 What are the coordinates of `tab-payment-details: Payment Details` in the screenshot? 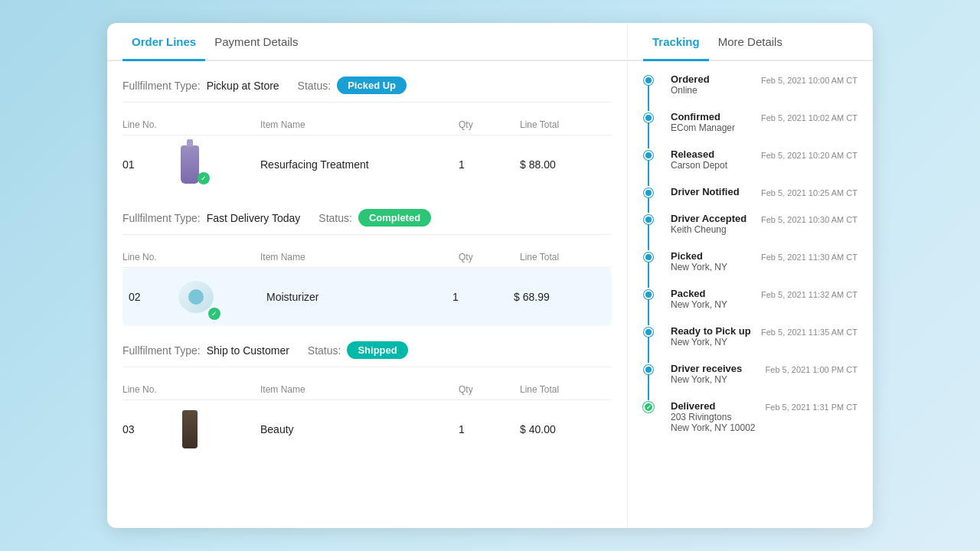 It's located at (256, 42).